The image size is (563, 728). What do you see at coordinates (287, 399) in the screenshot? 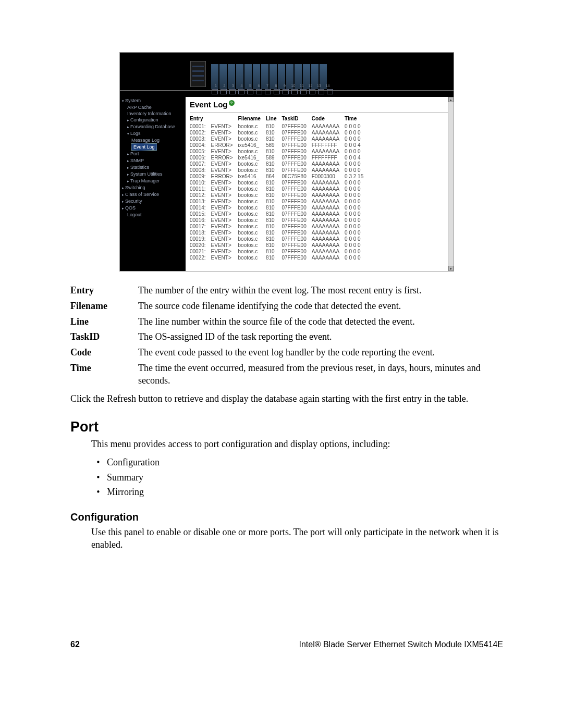
I see `refresh-note: Click the Refresh button to retrieve and…` at bounding box center [287, 399].